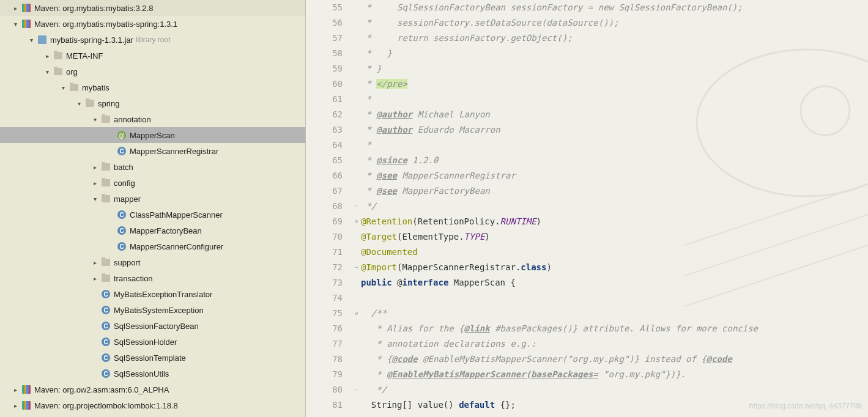 Image resolution: width=868 pixels, height=417 pixels. What do you see at coordinates (153, 56) in the screenshot?
I see `tree-item-meta-inf: ▸META-INF` at bounding box center [153, 56].